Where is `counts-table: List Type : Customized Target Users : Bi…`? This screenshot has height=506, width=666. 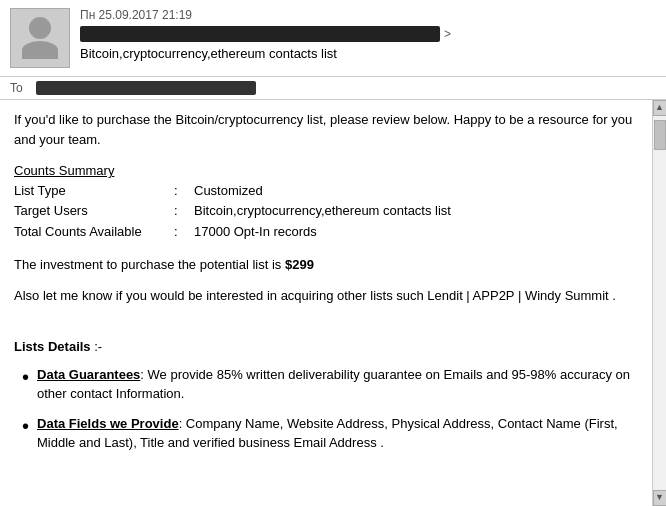 counts-table: List Type : Customized Target Users : Bi… is located at coordinates (324, 212).